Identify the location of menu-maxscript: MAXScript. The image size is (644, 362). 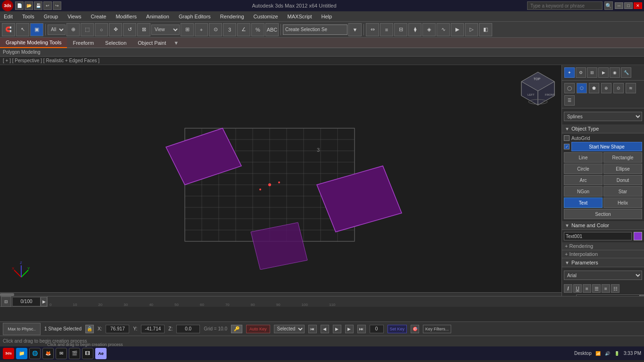
(300, 16).